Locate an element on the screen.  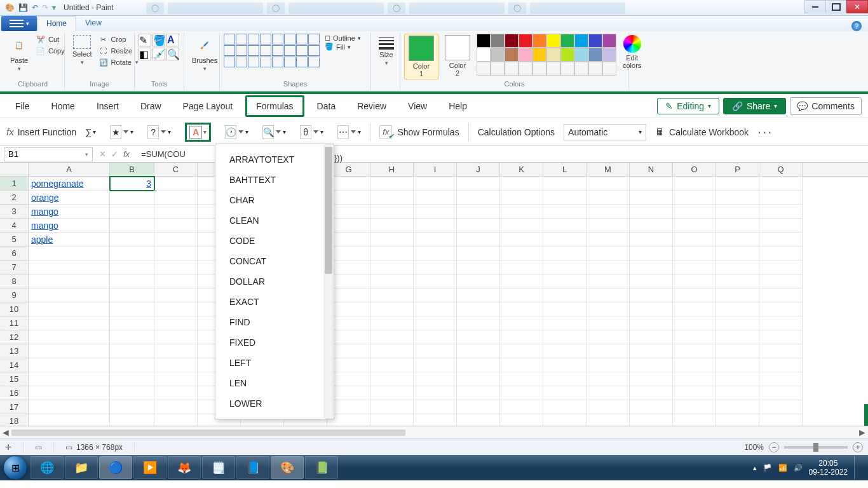
text-functions-button: A▾ is located at coordinates (198, 132).